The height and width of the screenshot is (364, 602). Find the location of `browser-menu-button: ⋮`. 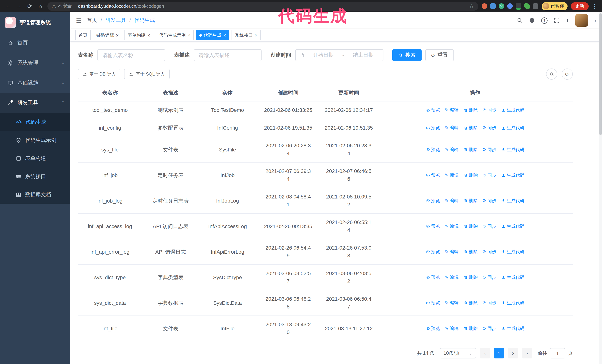

browser-menu-button: ⋮ is located at coordinates (595, 6).